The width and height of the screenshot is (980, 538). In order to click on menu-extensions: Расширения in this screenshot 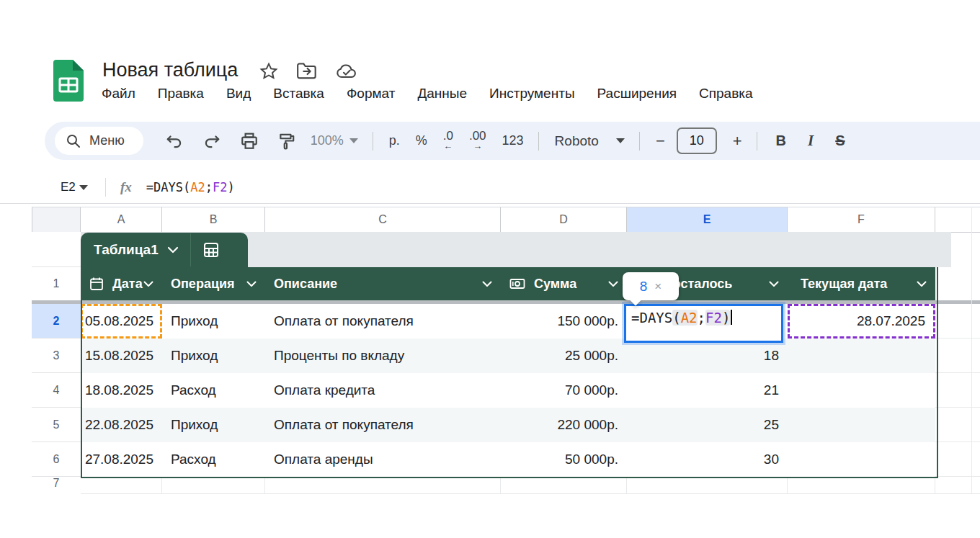, I will do `click(637, 94)`.